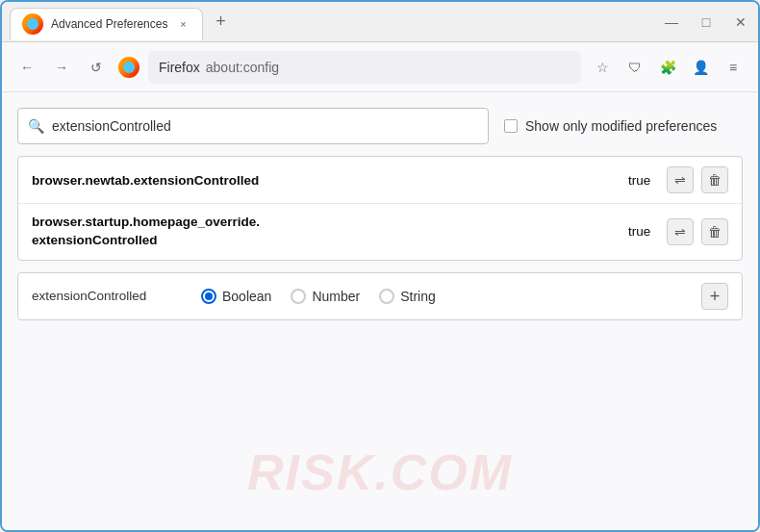 The image size is (760, 532). What do you see at coordinates (183, 24) in the screenshot?
I see `tab-close-button: ×` at bounding box center [183, 24].